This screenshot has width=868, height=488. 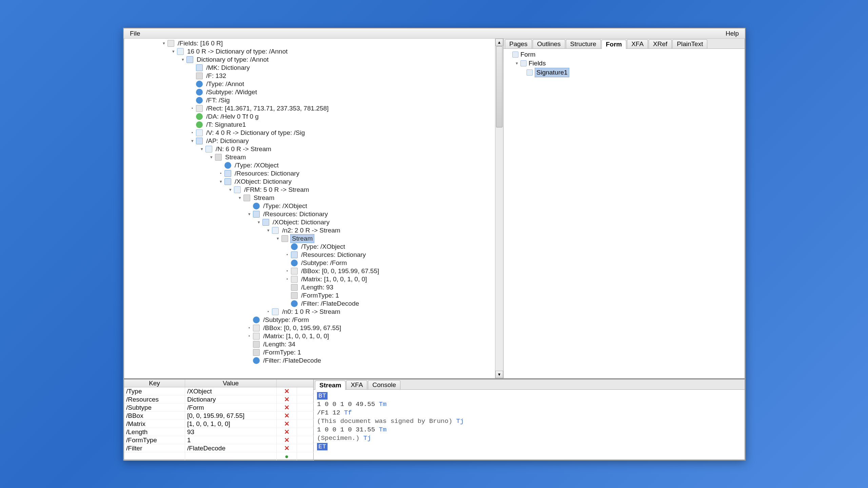 What do you see at coordinates (271, 190) in the screenshot?
I see `tree-node: ▾/FRM: 5 0 R -> Stream` at bounding box center [271, 190].